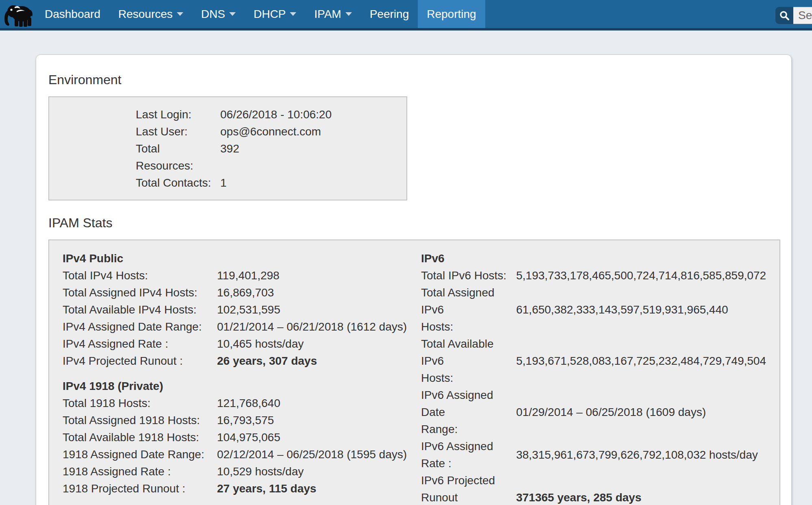 The width and height of the screenshot is (812, 505). What do you see at coordinates (140, 293) in the screenshot?
I see `stat-label: Total Assigned IPv4 Hosts:` at bounding box center [140, 293].